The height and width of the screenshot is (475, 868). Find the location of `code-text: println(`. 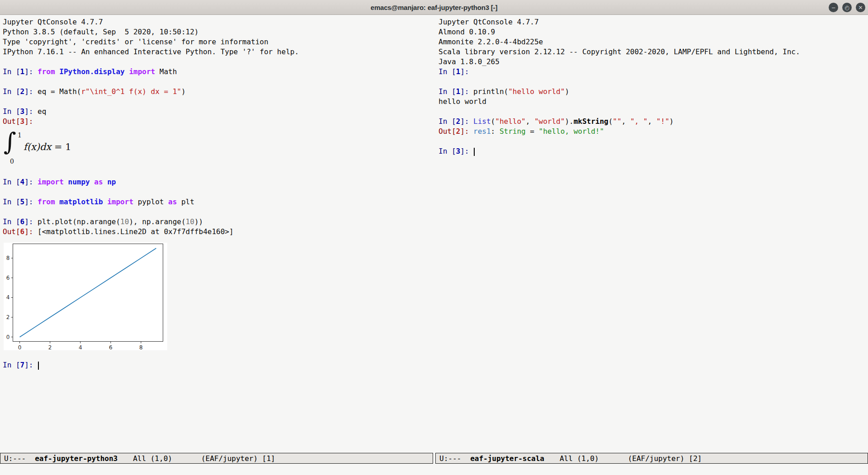

code-text: println( is located at coordinates (491, 91).